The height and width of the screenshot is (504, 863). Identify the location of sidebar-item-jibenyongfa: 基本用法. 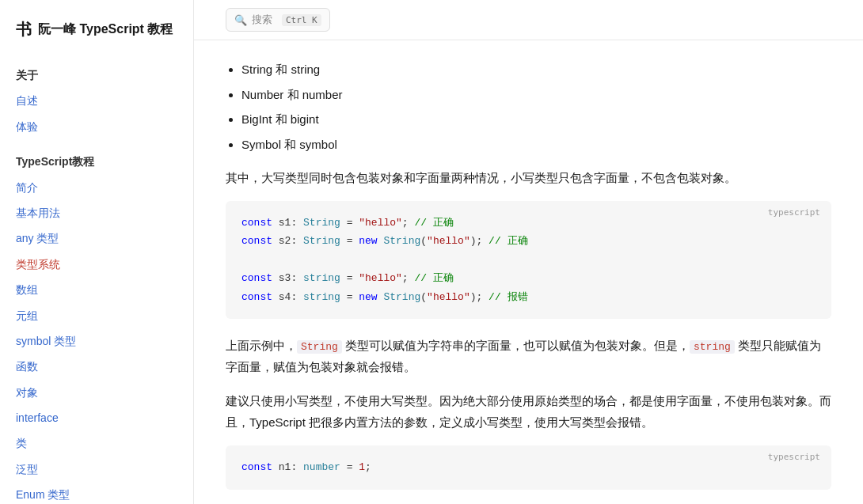
(97, 213).